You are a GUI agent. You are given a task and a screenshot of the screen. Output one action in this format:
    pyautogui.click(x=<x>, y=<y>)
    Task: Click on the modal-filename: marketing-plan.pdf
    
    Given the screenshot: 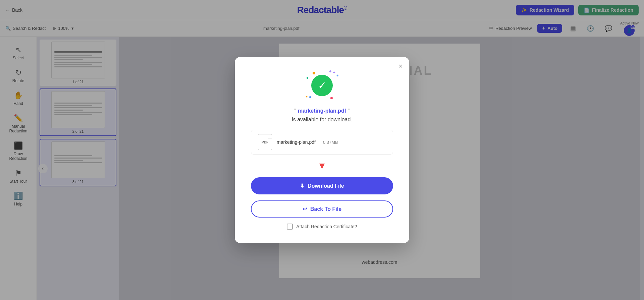 What is the action you would take?
    pyautogui.click(x=322, y=111)
    